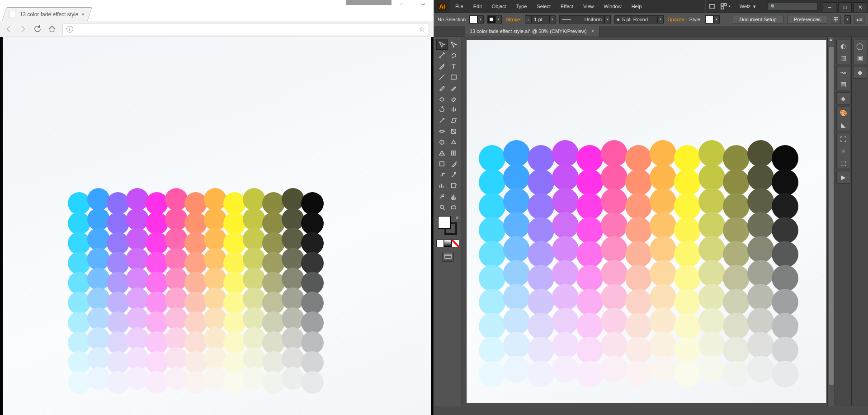 This screenshot has width=868, height=415. What do you see at coordinates (456, 243) in the screenshot?
I see `color-mode-none` at bounding box center [456, 243].